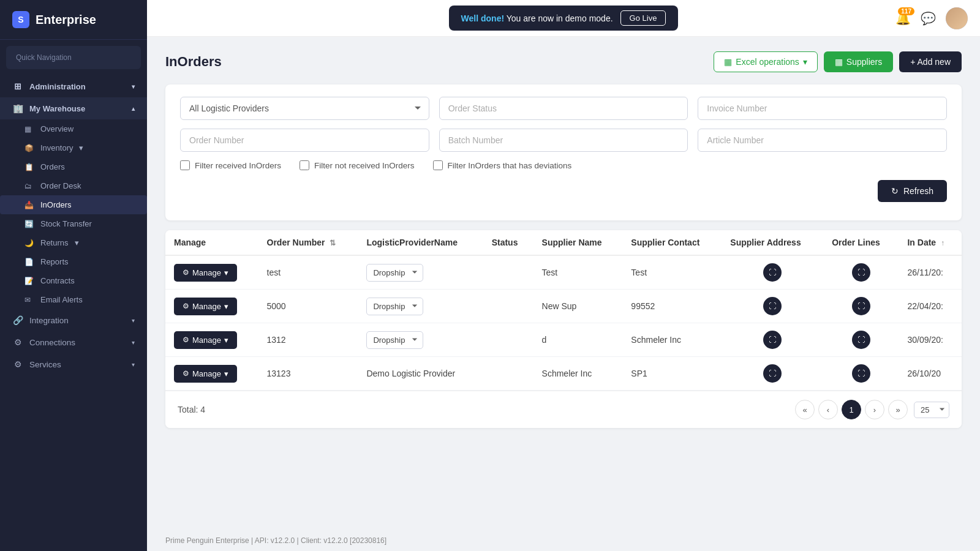 The image size is (980, 551). Describe the element at coordinates (851, 410) in the screenshot. I see `page-1-button: 1` at that location.